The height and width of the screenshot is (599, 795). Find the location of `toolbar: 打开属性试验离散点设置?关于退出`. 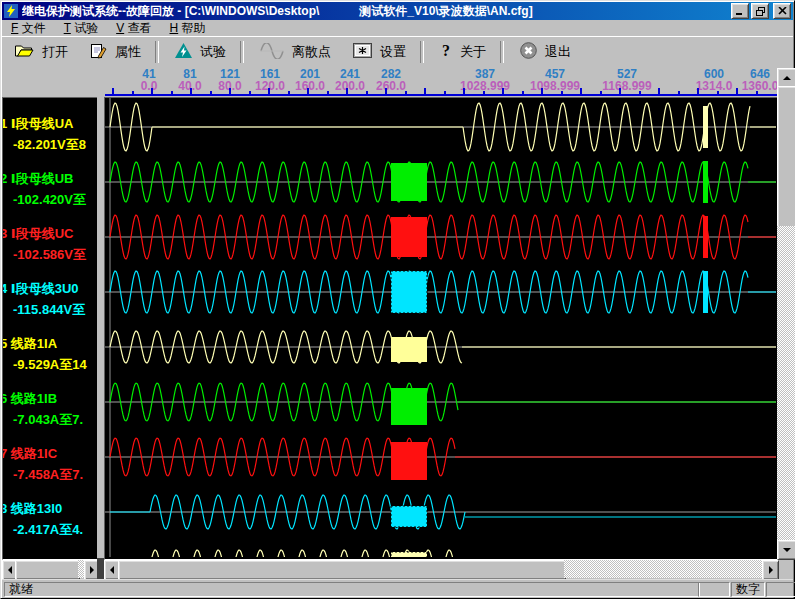

toolbar: 打开属性试验离散点设置?关于退出 is located at coordinates (398, 52).